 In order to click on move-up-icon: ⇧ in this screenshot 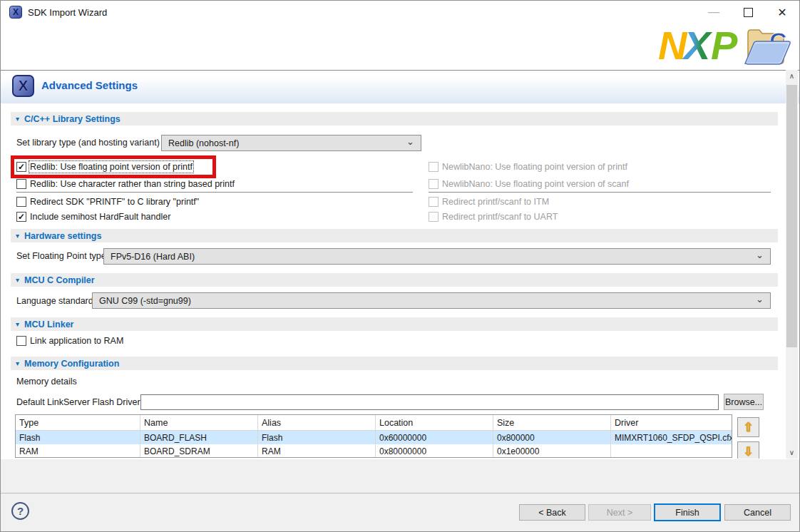, I will do `click(748, 428)`.